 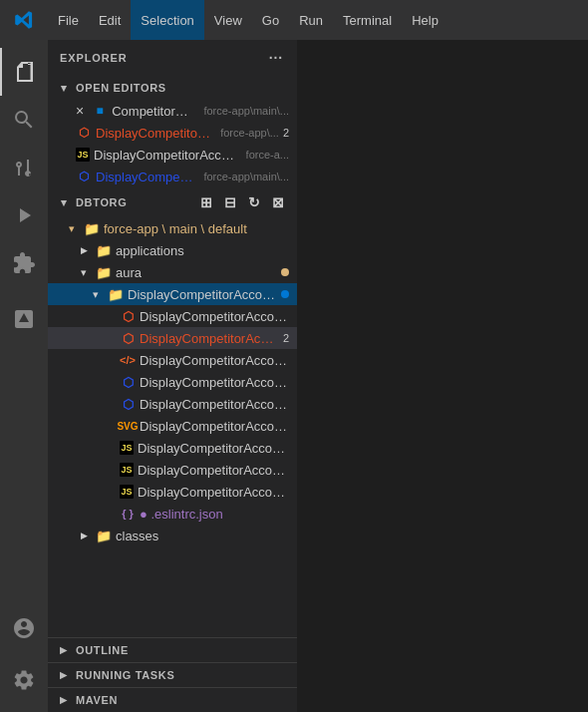 What do you see at coordinates (172, 448) in the screenshot?
I see `controller-js-file: JS DisplayCompetitorAccountOpportunities…` at bounding box center [172, 448].